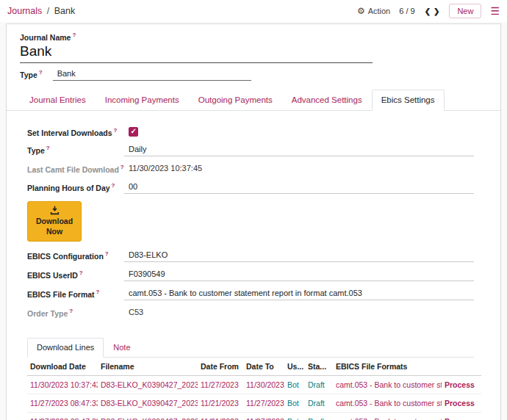 The image size is (507, 420). Describe the element at coordinates (362, 11) in the screenshot. I see `gear-icon: ⚙` at that location.